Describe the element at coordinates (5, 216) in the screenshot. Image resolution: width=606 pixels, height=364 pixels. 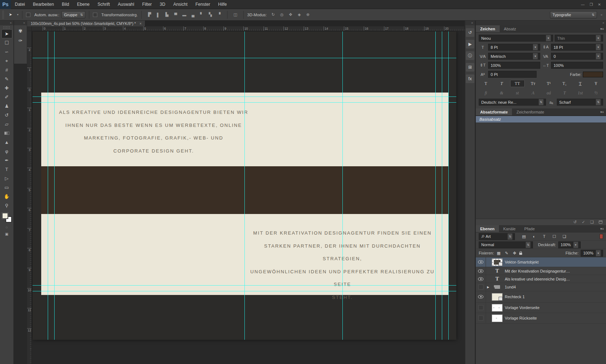
I see `foreground-color-swatch` at that location.